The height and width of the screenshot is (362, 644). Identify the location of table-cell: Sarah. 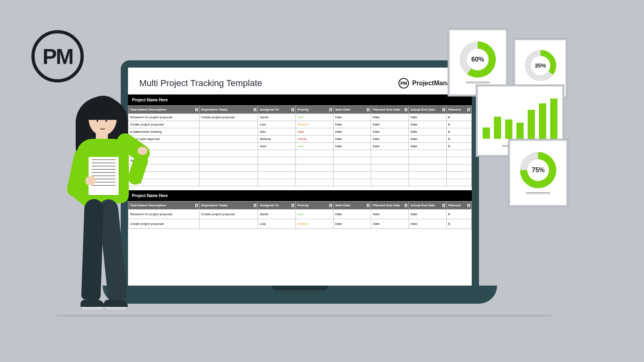
(277, 214).